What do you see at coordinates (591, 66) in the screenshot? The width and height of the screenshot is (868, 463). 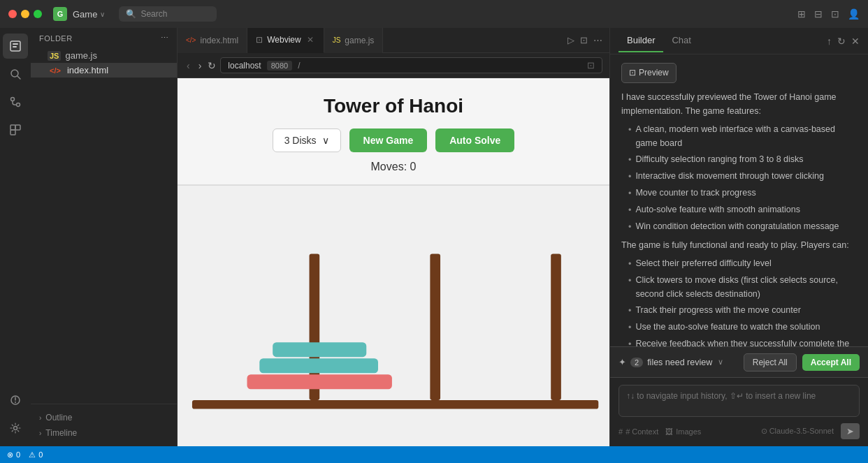 I see `copy-url-icon: ⊡` at bounding box center [591, 66].